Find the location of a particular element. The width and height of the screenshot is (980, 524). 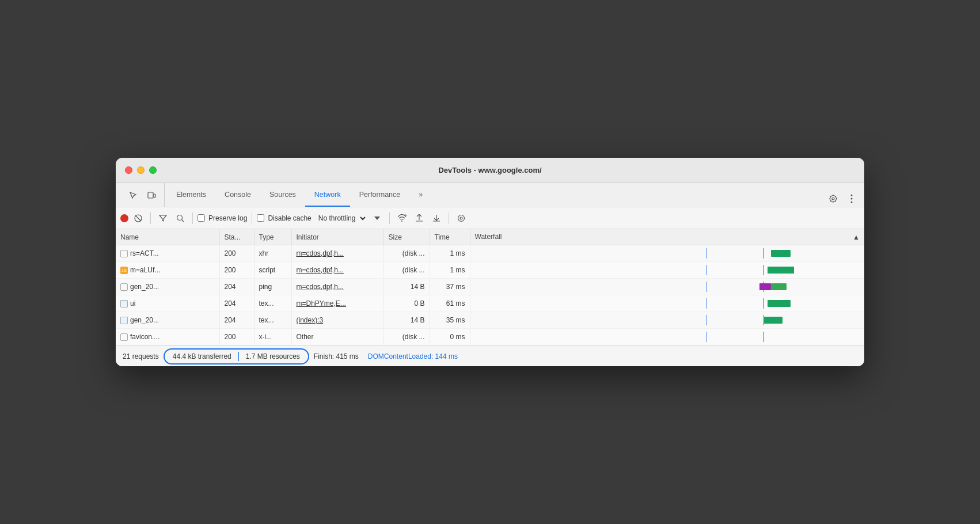

tab-performance: Performance is located at coordinates (380, 195).